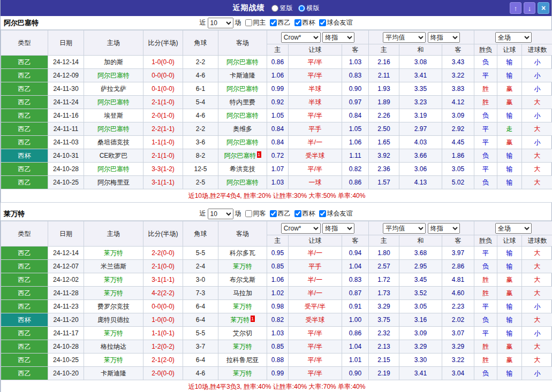 This screenshot has height=392, width=552. Describe the element at coordinates (278, 360) in the screenshot. I see `odds-home-cell: 0.88` at that location.